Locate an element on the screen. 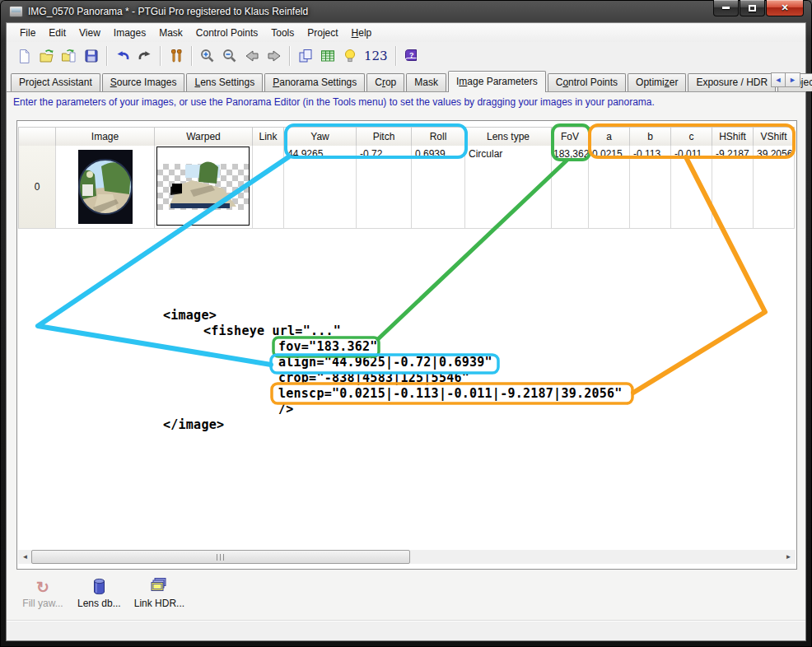  column-header-c: c is located at coordinates (692, 137).